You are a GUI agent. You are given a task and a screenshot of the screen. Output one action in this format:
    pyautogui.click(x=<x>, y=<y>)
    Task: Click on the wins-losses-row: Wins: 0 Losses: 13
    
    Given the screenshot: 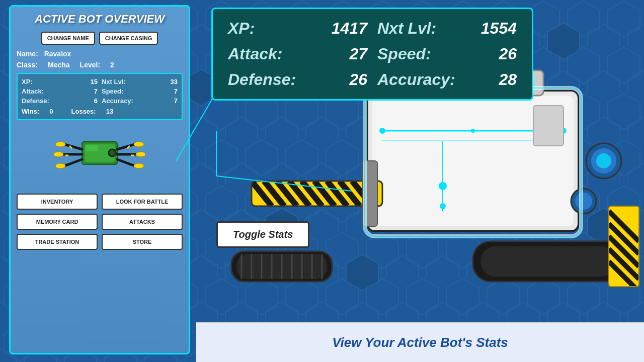 What is the action you would take?
    pyautogui.click(x=100, y=112)
    